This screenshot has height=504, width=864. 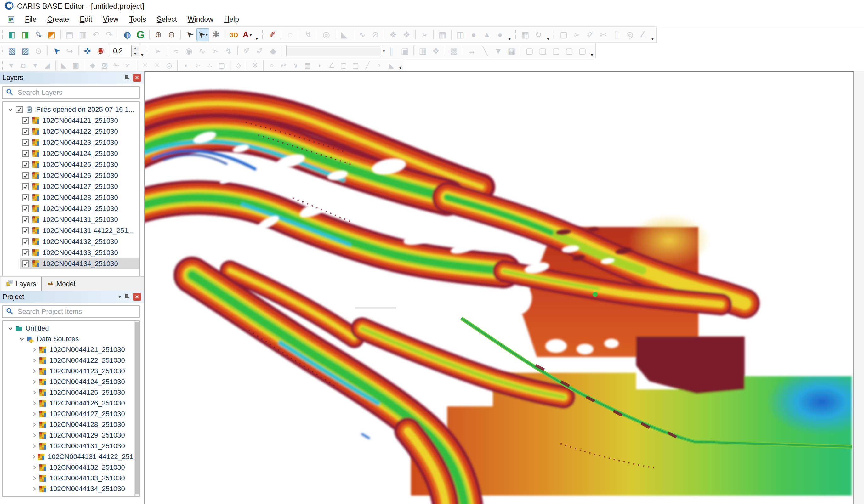 I want to click on project-item: 102CN0044128_251030, so click(x=71, y=424).